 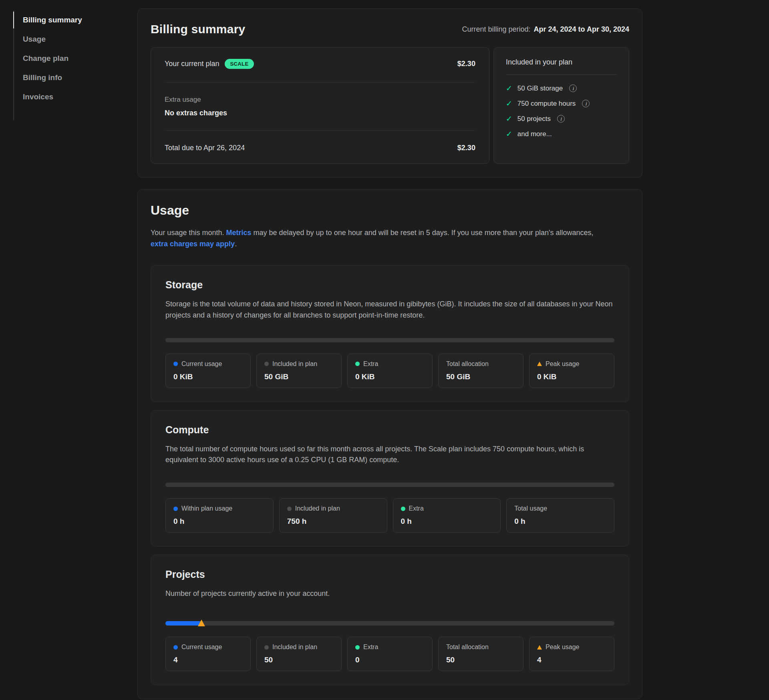 What do you see at coordinates (208, 371) in the screenshot?
I see `stat-box-current-usage: Current usage 0 KiB` at bounding box center [208, 371].